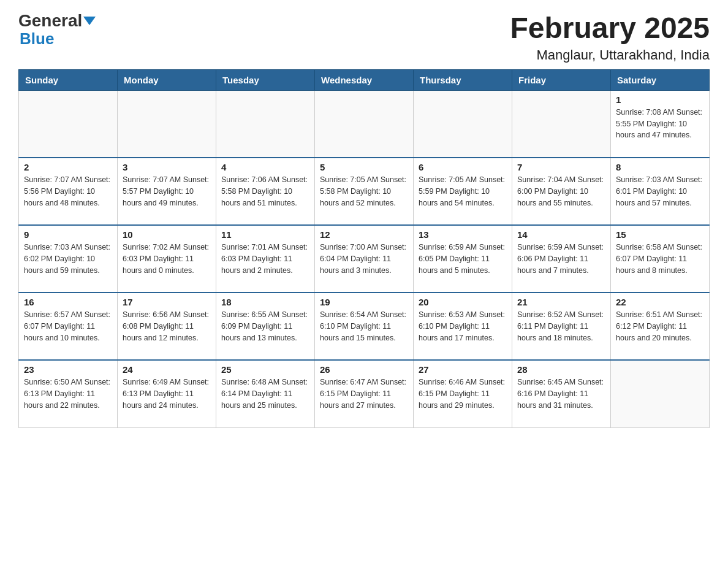 The image size is (728, 563). What do you see at coordinates (364, 302) in the screenshot?
I see `day-number: 19` at bounding box center [364, 302].